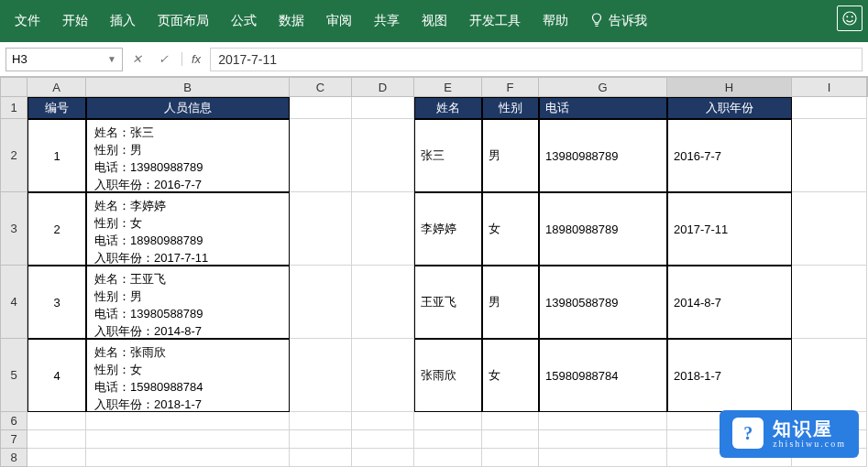 The width and height of the screenshot is (868, 467). Describe the element at coordinates (383, 229) in the screenshot. I see `cell-D3` at that location.